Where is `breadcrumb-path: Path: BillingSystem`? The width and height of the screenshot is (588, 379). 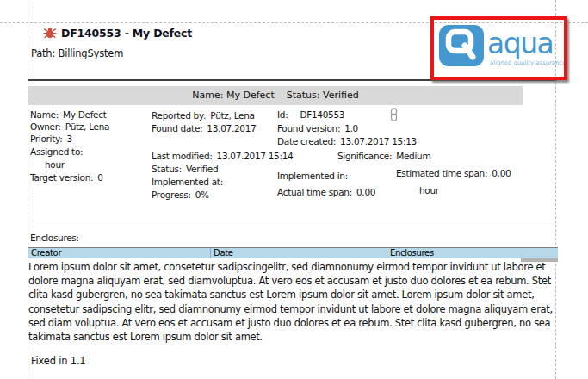 breadcrumb-path: Path: BillingSystem is located at coordinates (77, 53).